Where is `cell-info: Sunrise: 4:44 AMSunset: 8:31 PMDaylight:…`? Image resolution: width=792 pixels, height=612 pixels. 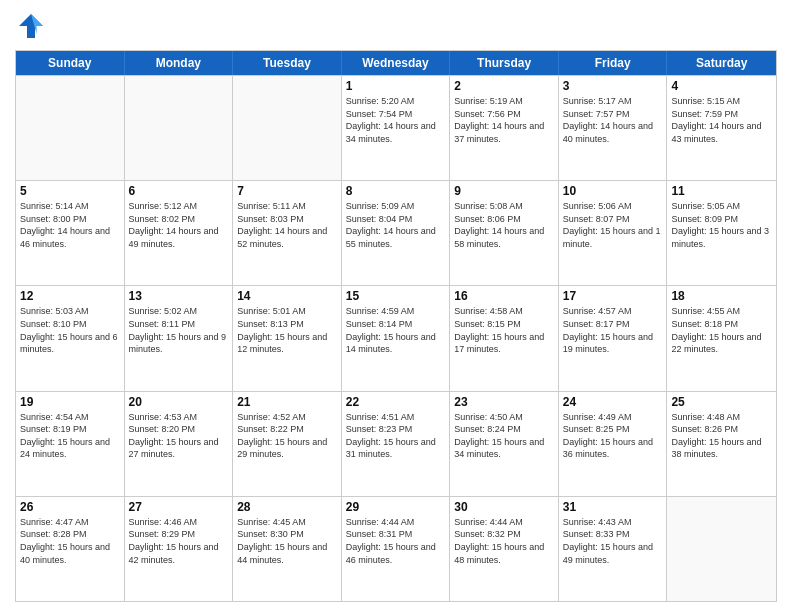
cell-info: Sunrise: 4:44 AMSunset: 8:31 PMDaylight:… is located at coordinates (396, 541).